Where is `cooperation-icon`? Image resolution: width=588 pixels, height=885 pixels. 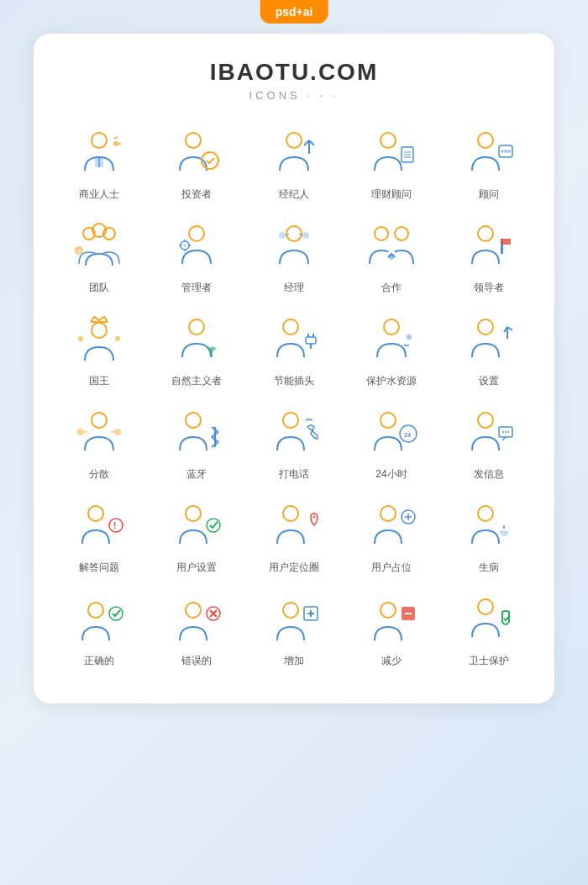 cooperation-icon is located at coordinates (391, 249).